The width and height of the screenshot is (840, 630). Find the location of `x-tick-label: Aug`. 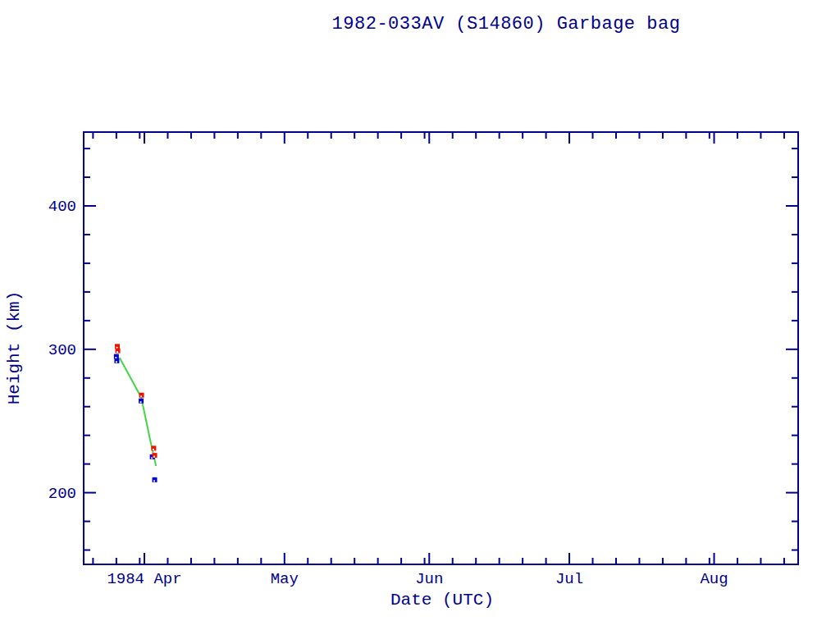

x-tick-label: Aug is located at coordinates (714, 579).